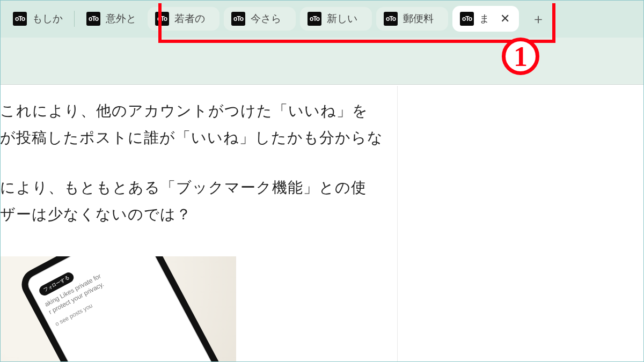 The width and height of the screenshot is (644, 362). Describe the element at coordinates (269, 19) in the screenshot. I see `tab-label: 今さら` at that location.